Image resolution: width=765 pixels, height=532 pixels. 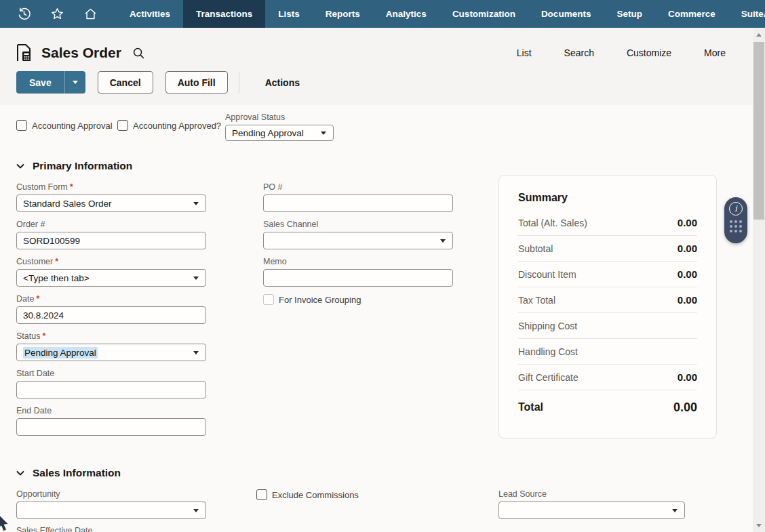 What do you see at coordinates (608, 274) in the screenshot?
I see `summary-row-discount-item: Discount Item 0.00` at bounding box center [608, 274].